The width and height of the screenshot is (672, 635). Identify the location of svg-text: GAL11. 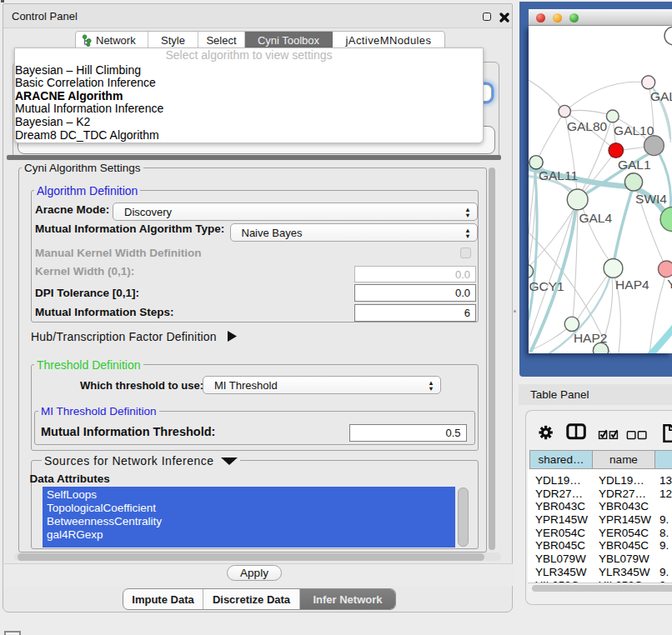
(559, 175).